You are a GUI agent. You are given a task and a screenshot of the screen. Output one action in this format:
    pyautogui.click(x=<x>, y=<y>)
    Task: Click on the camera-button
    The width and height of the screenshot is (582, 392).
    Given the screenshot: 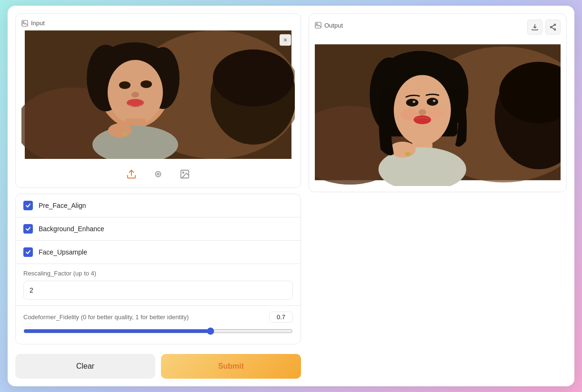 What is the action you would take?
    pyautogui.click(x=158, y=174)
    